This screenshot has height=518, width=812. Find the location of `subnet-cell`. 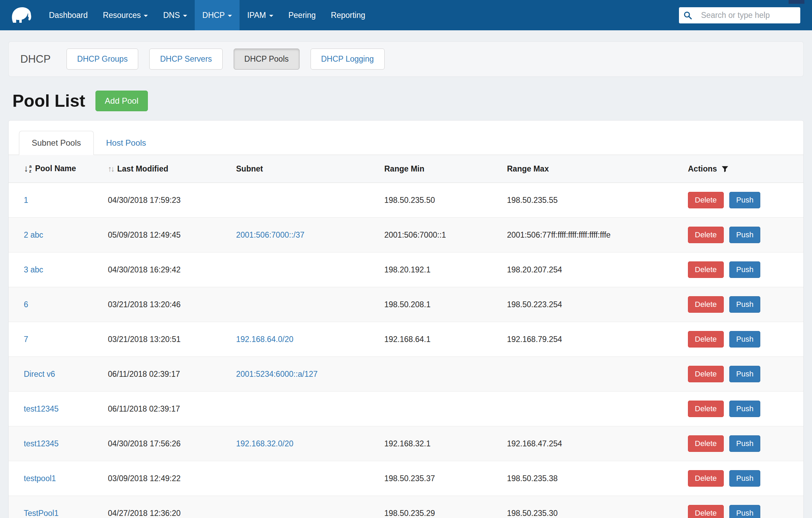

subnet-cell is located at coordinates (305, 409).